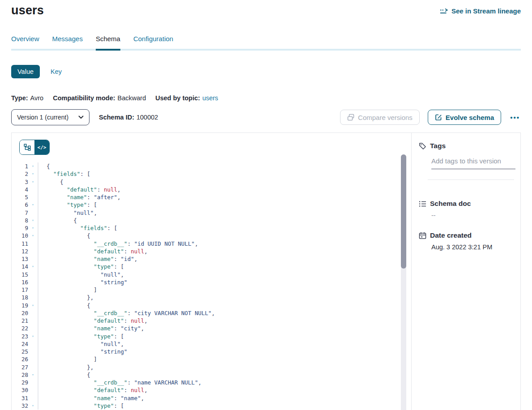  What do you see at coordinates (351, 117) in the screenshot?
I see `compare-icon` at bounding box center [351, 117].